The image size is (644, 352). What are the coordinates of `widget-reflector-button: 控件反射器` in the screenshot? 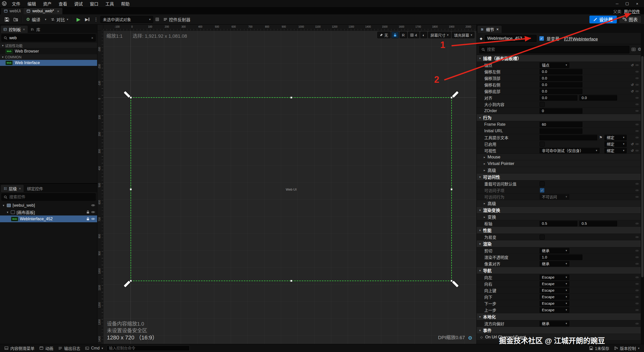 It's located at (177, 19).